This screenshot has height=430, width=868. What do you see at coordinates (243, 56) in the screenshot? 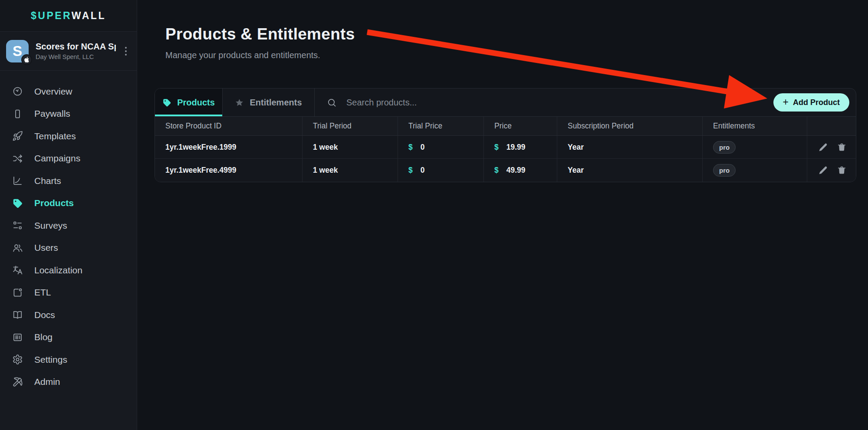
I see `page-subtitle: Manage your products and entitlements.` at bounding box center [243, 56].